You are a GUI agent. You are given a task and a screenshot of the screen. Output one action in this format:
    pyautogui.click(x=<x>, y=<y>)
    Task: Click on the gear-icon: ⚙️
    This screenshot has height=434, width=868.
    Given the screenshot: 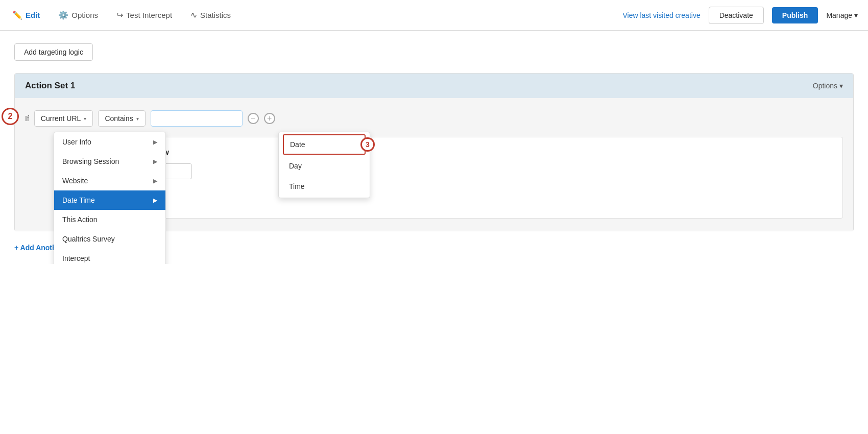 What is the action you would take?
    pyautogui.click(x=63, y=15)
    